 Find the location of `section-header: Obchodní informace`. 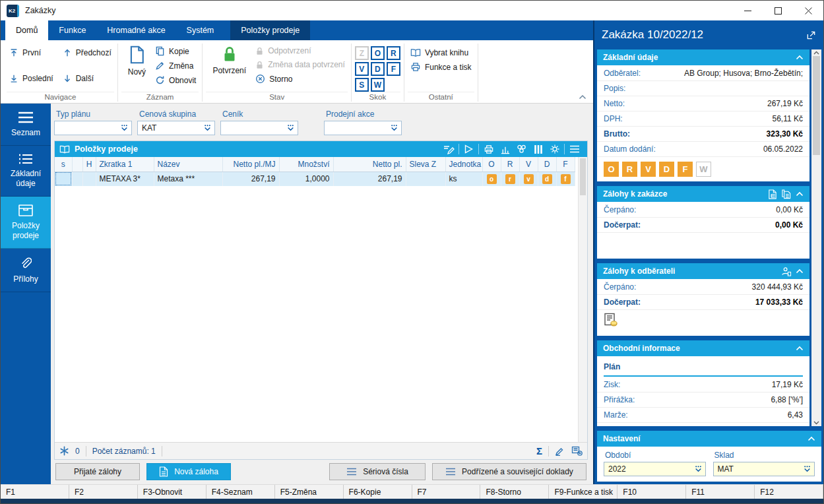

section-header: Obchodní informace is located at coordinates (703, 348).